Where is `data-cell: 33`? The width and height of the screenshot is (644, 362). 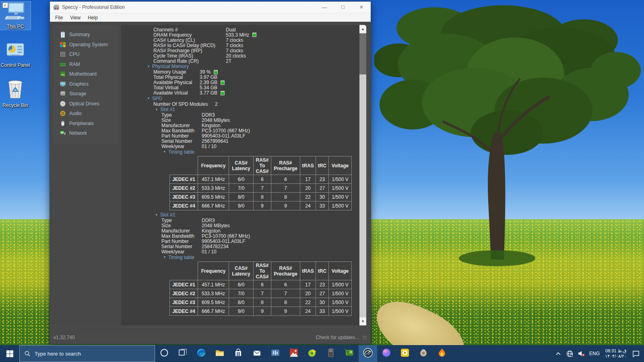 data-cell: 33 is located at coordinates (322, 311).